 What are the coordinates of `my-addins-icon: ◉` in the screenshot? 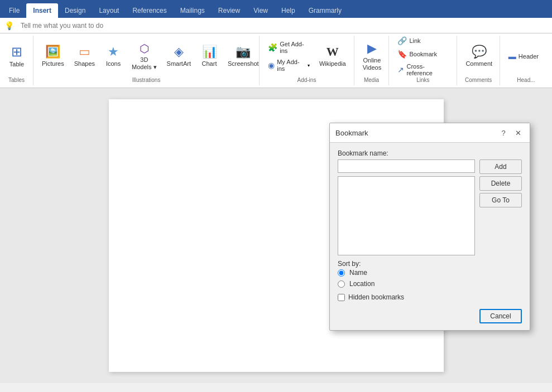 It's located at (271, 65).